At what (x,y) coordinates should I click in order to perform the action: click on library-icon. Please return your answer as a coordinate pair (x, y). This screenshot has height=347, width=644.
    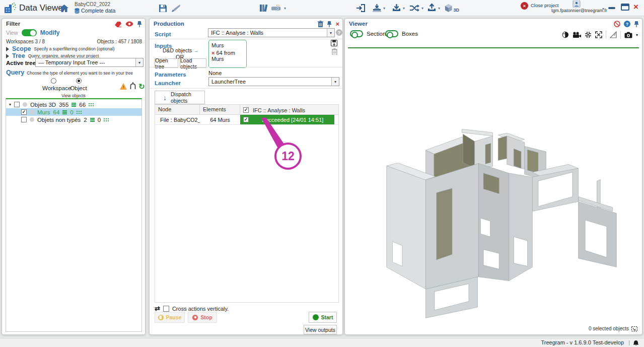
    Looking at the image, I should click on (263, 8).